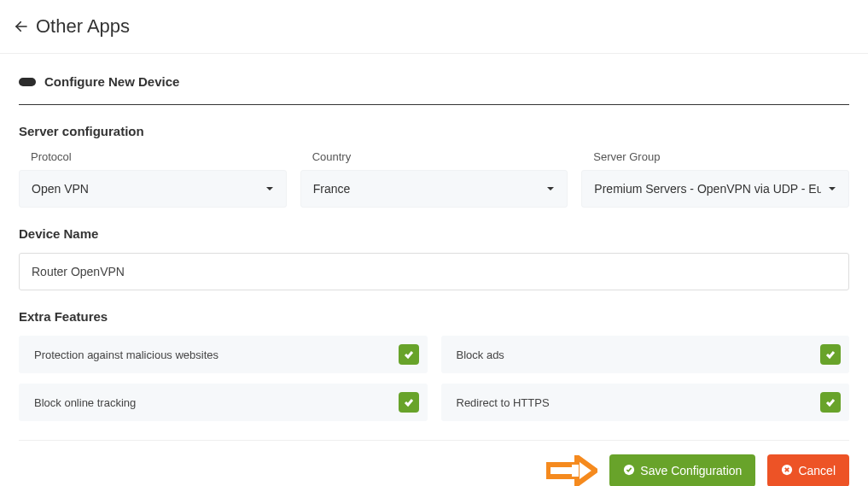 The image size is (868, 486). I want to click on close-circle-icon, so click(787, 471).